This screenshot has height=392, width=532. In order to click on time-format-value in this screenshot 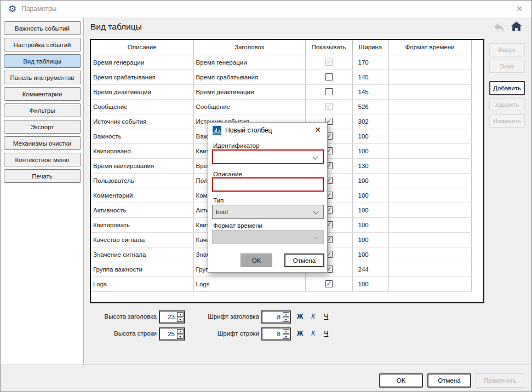, I will do `click(268, 232)`.